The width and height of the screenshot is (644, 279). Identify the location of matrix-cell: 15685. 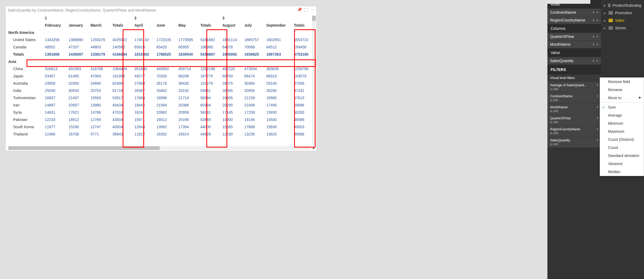
(231, 127).